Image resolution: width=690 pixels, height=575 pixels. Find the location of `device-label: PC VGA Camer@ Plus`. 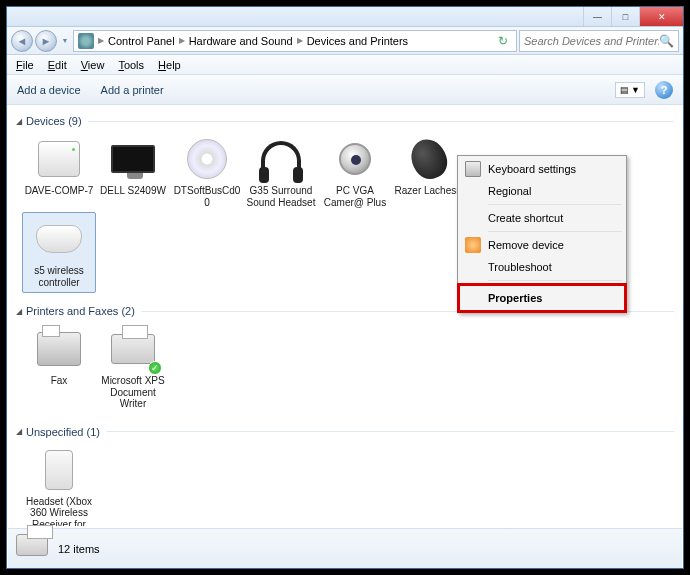

device-label: PC VGA Camer@ Plus is located at coordinates (355, 196).